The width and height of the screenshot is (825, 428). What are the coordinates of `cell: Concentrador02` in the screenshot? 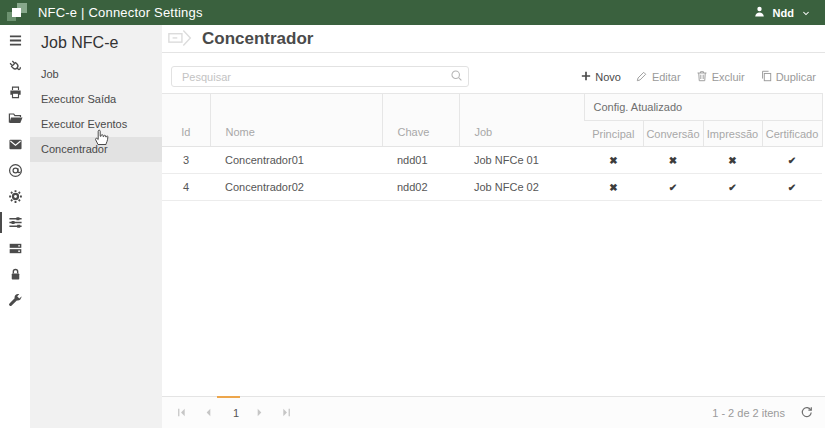 It's located at (296, 188).